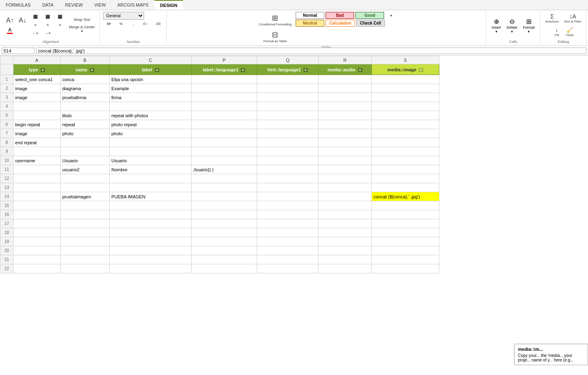  What do you see at coordinates (288, 179) in the screenshot?
I see `cell-Q12` at bounding box center [288, 179].